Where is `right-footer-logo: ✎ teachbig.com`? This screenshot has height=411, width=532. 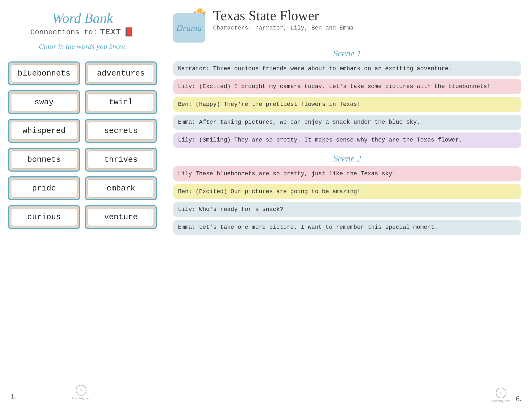 right-footer-logo: ✎ teachbig.com is located at coordinates (501, 395).